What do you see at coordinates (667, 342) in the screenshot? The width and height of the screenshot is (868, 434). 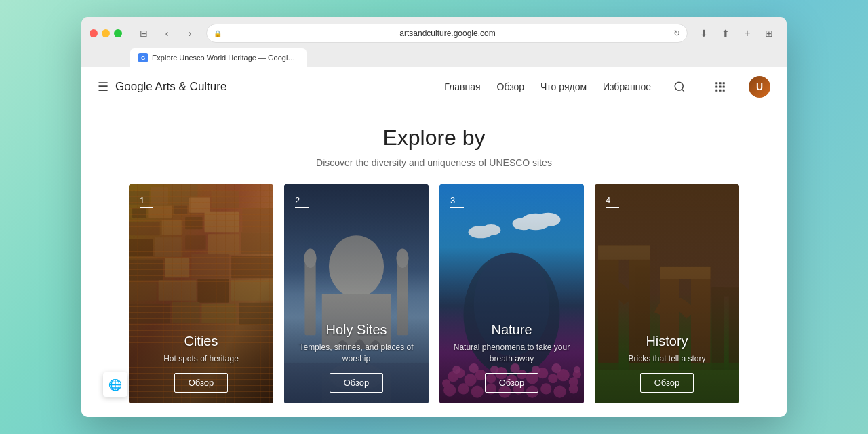 I see `card-4-name: History` at bounding box center [667, 342].